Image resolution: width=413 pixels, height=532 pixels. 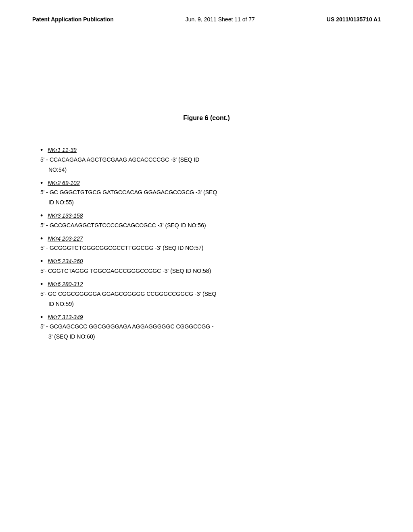 I want to click on sequence-label: NKr3 133-158, so click(x=65, y=216).